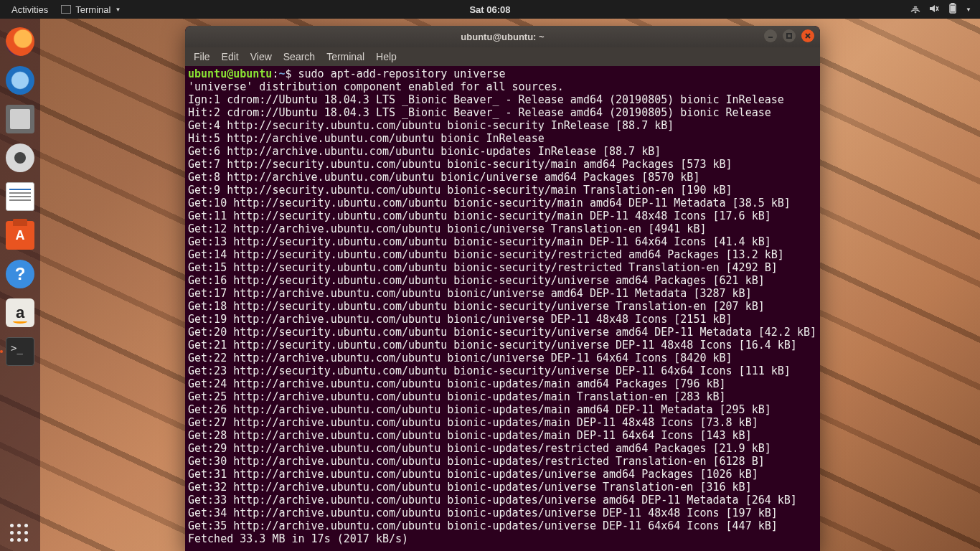 This screenshot has width=980, height=551. Describe the element at coordinates (969, 10) in the screenshot. I see `system-menu-chevron-icon: ▼` at that location.